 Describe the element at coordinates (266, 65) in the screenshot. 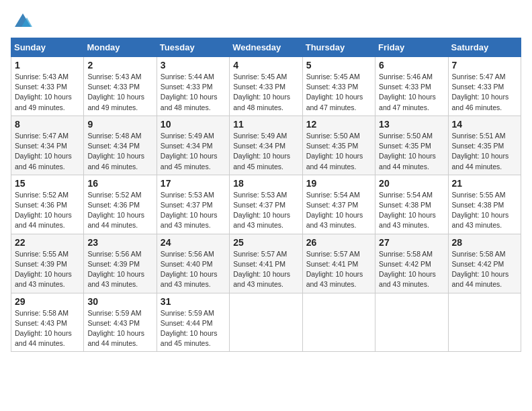

I see `day-number: 4` at that location.